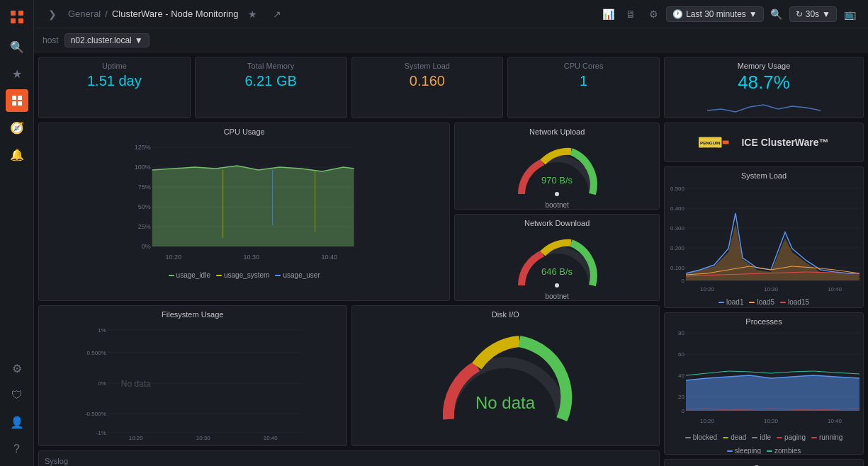  I want to click on svg-text: 0.400, so click(677, 208).